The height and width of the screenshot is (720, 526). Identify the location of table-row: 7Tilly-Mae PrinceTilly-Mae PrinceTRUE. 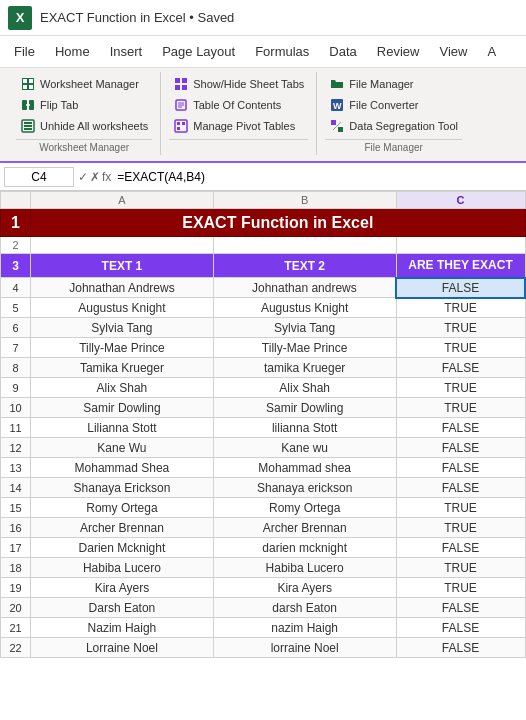
(264, 348).